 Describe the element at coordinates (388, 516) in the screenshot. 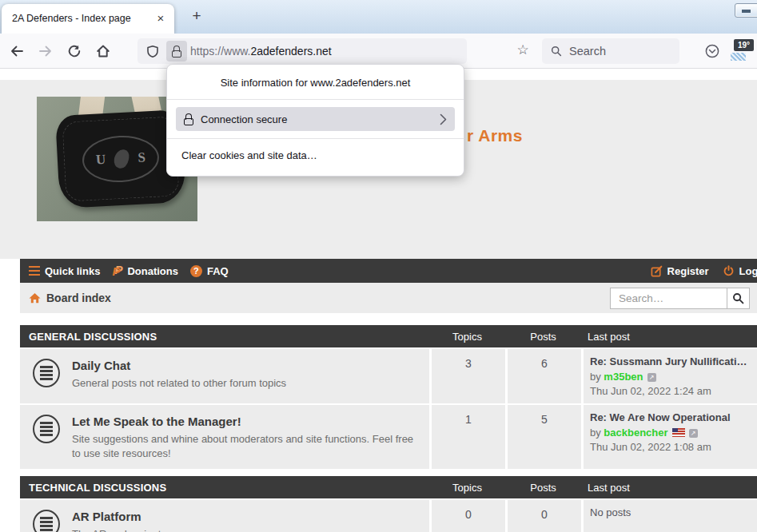

I see `forum-row: AR Platform The AR and variants 0 0 No p…` at that location.